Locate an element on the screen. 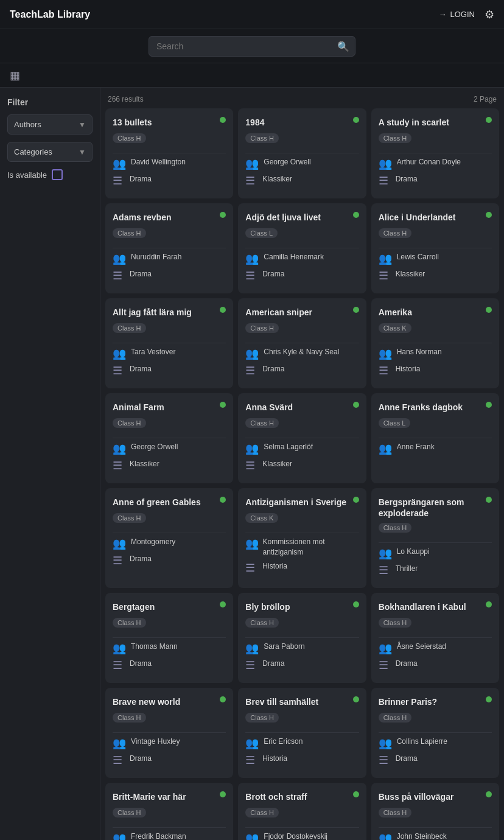  book-title: Brinner Paris? is located at coordinates (435, 702).